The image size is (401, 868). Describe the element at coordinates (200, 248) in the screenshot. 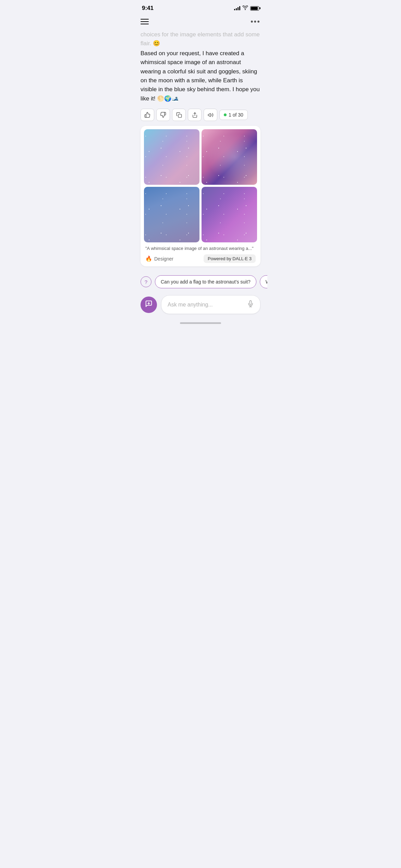

I see `image-card-caption: "A whimsical space image of an astronaut…` at that location.